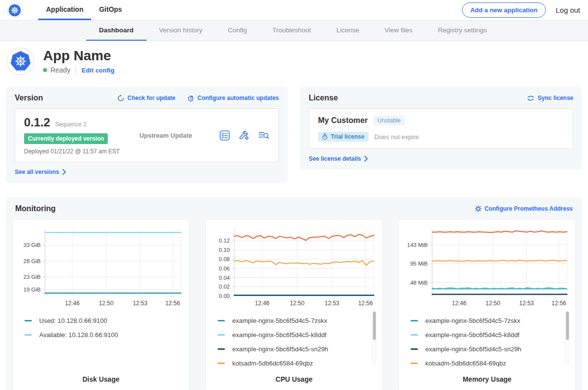 This screenshot has height=390, width=588. What do you see at coordinates (417, 245) in the screenshot?
I see `svg-text: 143 MiB` at bounding box center [417, 245].